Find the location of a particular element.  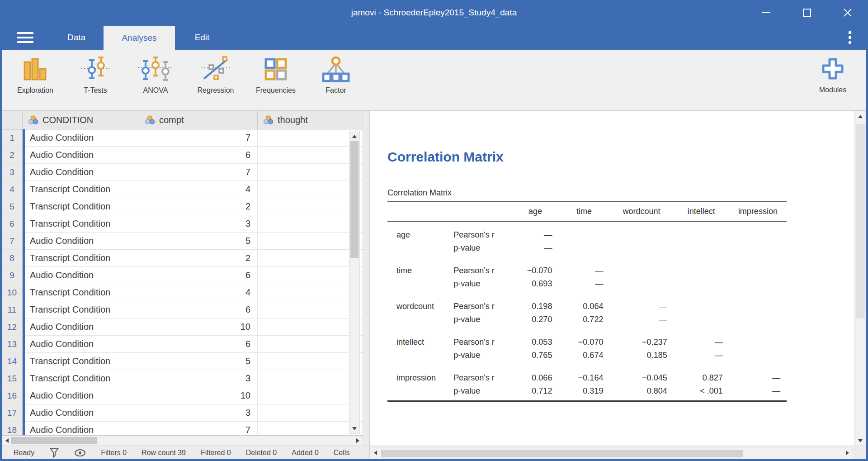

row-number: 9 is located at coordinates (12, 275).